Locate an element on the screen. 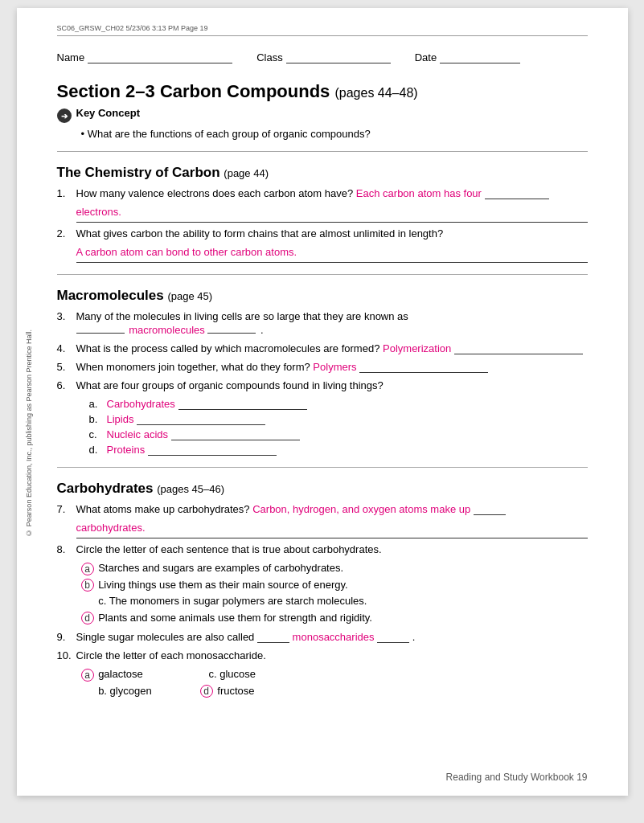 This screenshot has width=644, height=823. q9-answer: monosaccharides is located at coordinates (334, 637).